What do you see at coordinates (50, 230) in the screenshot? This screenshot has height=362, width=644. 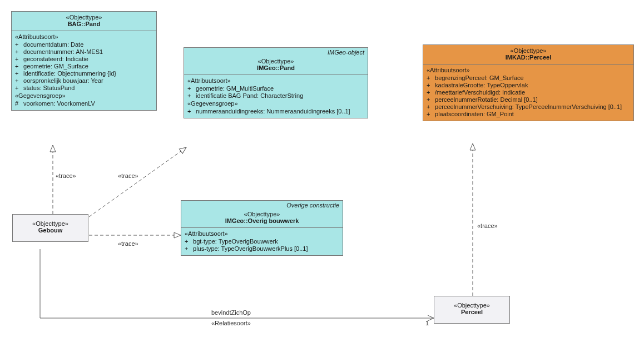 I see `class-name: Gebouw` at bounding box center [50, 230].